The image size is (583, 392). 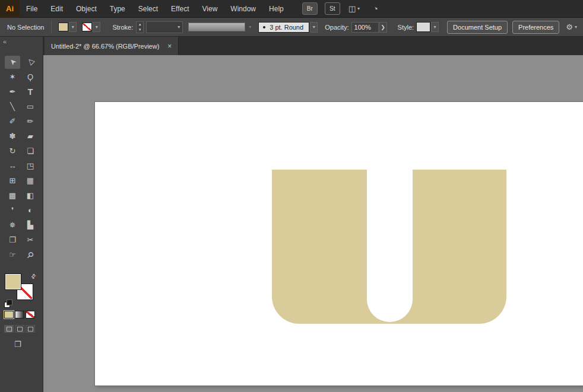 I want to click on menu-items: FileEditObjectTypeSelectEffectViewWindow…, so click(x=155, y=8).